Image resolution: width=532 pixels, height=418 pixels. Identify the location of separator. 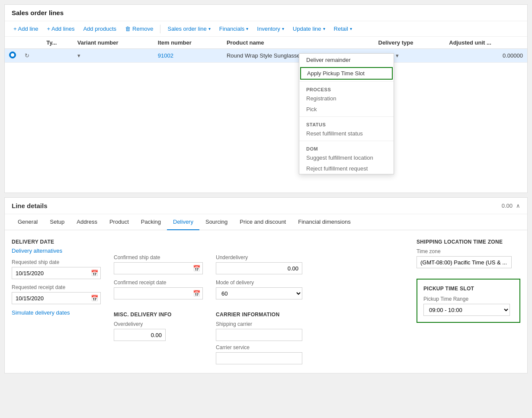
(160, 29).